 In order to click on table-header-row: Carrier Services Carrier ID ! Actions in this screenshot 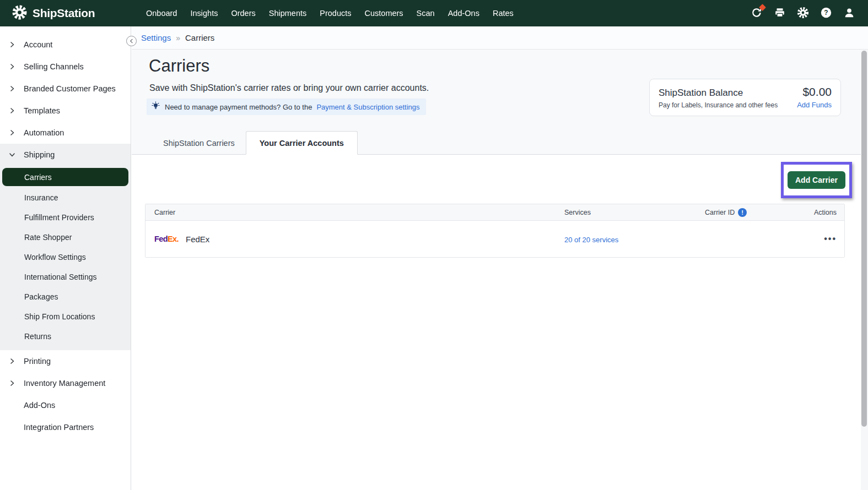, I will do `click(495, 213)`.